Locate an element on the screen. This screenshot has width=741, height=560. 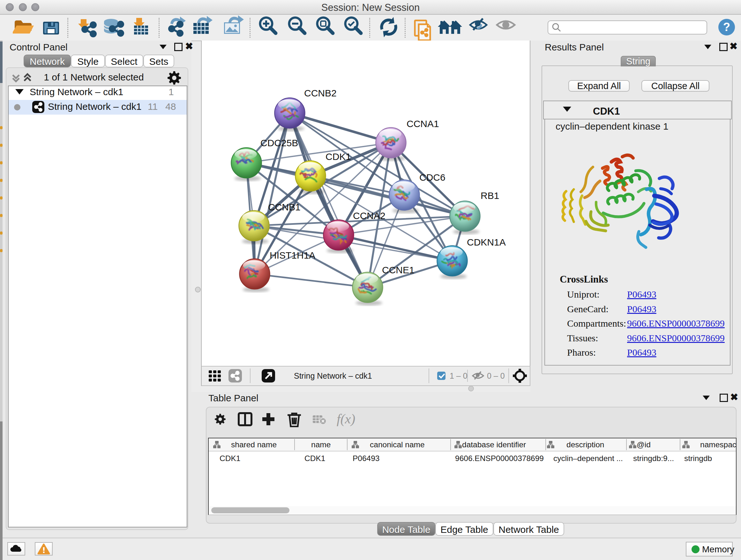
svg-text: shared name is located at coordinates (254, 444).